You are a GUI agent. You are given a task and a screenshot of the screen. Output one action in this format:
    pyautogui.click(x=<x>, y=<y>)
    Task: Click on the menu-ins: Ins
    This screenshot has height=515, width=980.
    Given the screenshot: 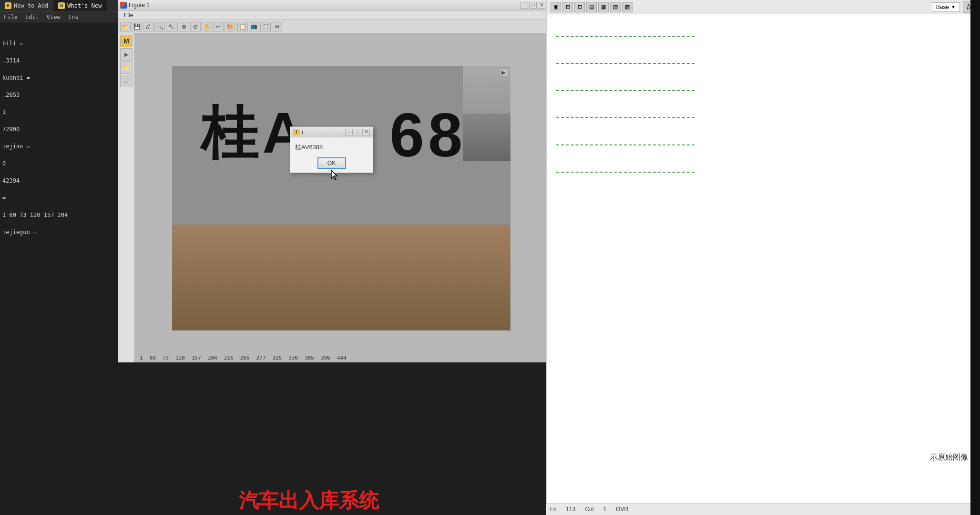 What is the action you would take?
    pyautogui.click(x=73, y=17)
    